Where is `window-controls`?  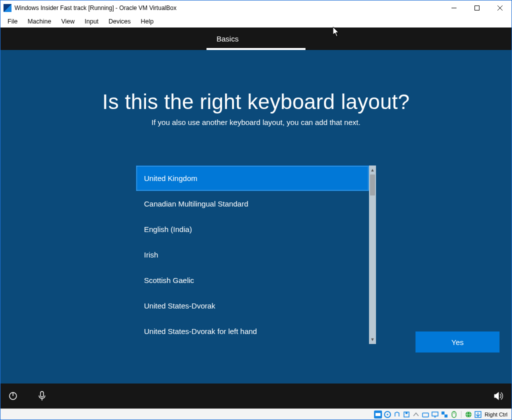
window-controls is located at coordinates (477, 8).